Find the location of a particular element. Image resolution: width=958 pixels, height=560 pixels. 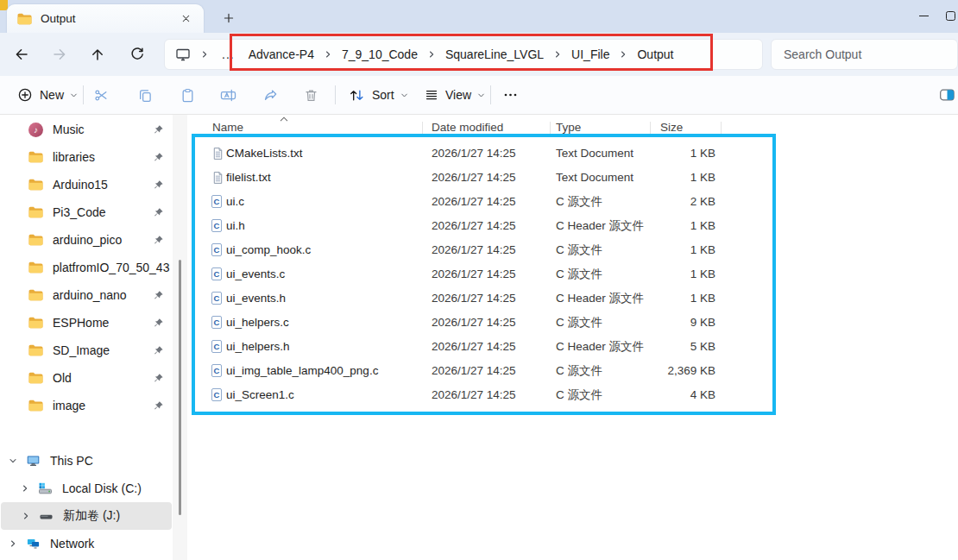

file-row: C ui_events.c 2026/1/27 14:25 C 源文件 1 KB is located at coordinates (482, 274).